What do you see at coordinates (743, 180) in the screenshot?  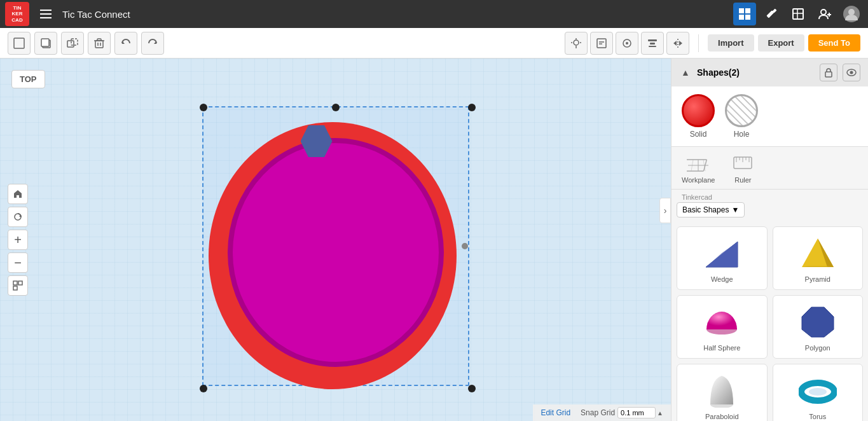 I see `ruler-label: Ruler` at bounding box center [743, 180].